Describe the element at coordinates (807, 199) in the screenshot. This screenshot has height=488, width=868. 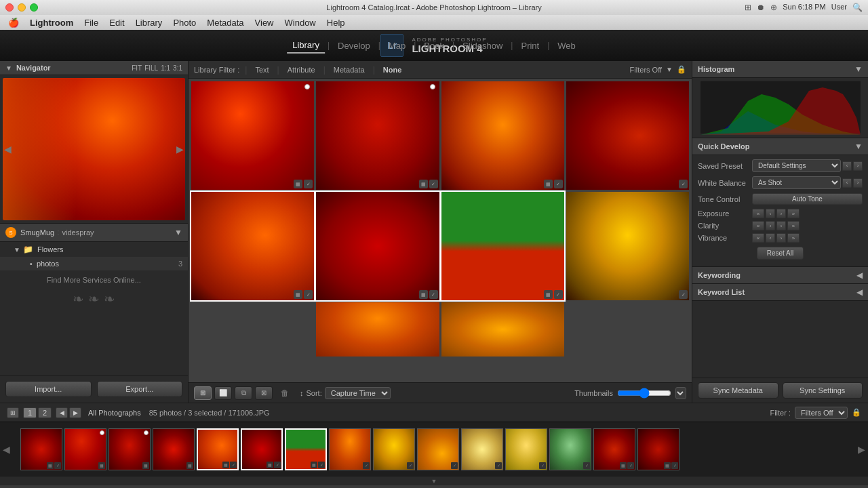
I see `auto-tone-button: Auto Tone` at that location.